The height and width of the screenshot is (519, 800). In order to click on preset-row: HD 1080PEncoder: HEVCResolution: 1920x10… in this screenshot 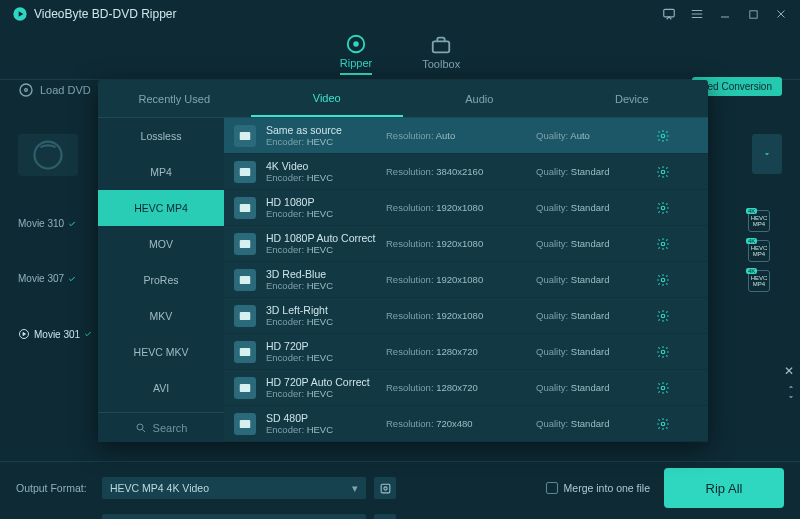, I will do `click(466, 208)`.